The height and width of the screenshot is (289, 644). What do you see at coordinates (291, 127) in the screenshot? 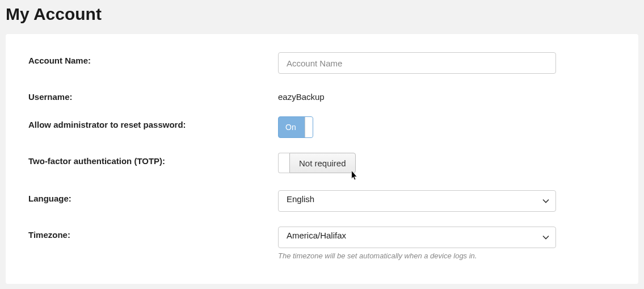
I see `toggle-state-label: On` at bounding box center [291, 127].